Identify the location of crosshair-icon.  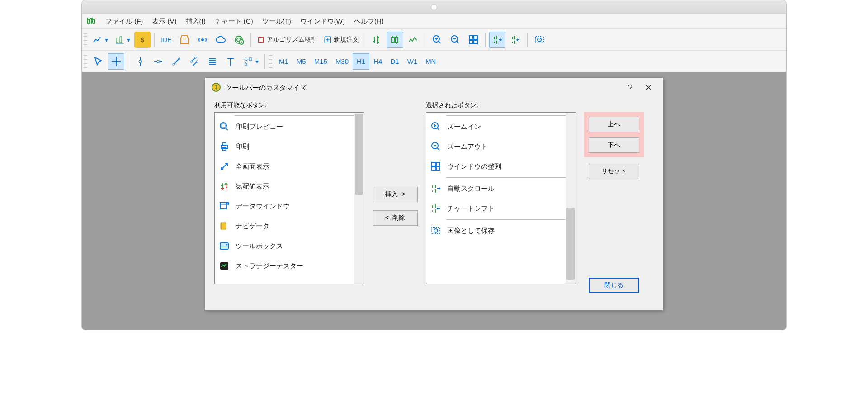
(116, 62).